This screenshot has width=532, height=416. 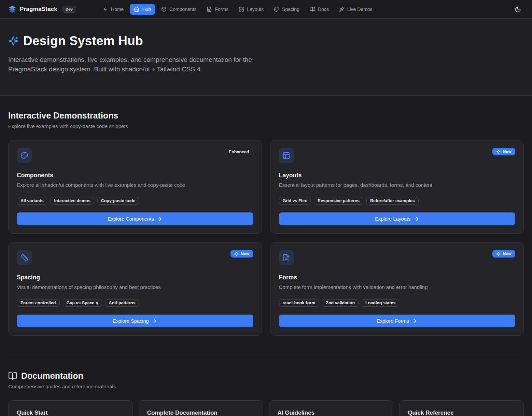 I want to click on layers-logo-icon, so click(x=12, y=9).